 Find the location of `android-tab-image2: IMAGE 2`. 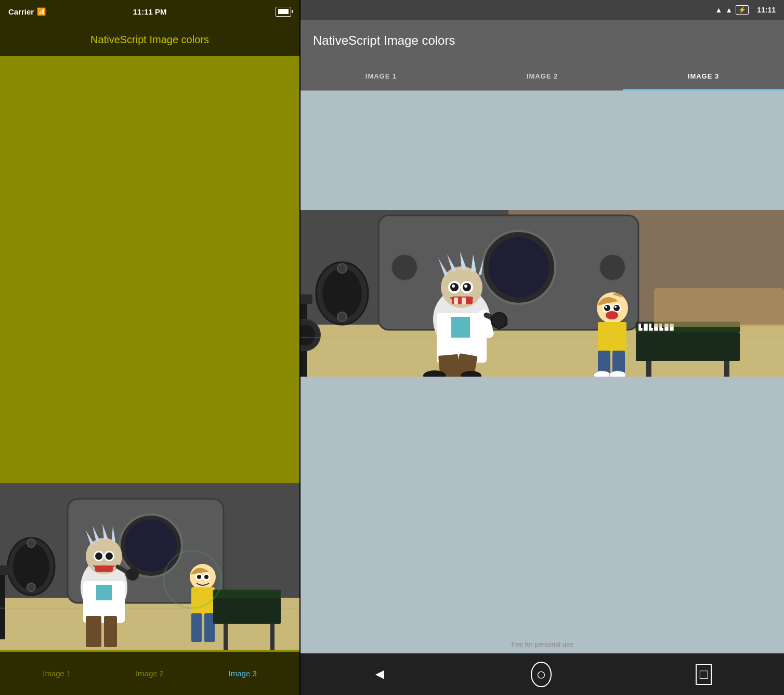

android-tab-image2: IMAGE 2 is located at coordinates (542, 76).